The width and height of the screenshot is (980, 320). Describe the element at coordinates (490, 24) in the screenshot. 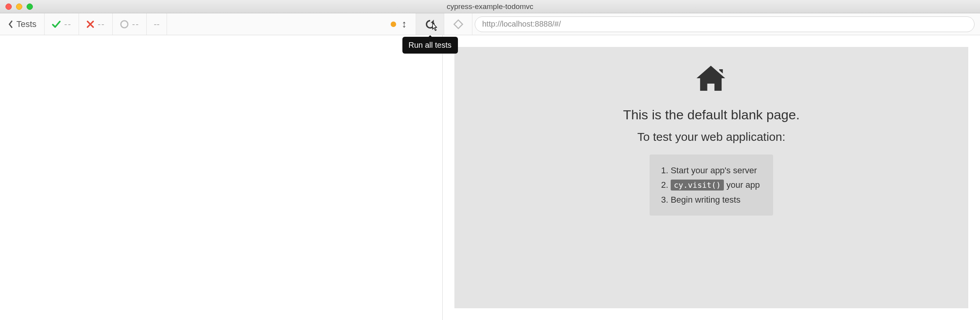

I see `runner-toolbar: Tests -- -- -- -- ↕ Run all tests http:/…` at that location.